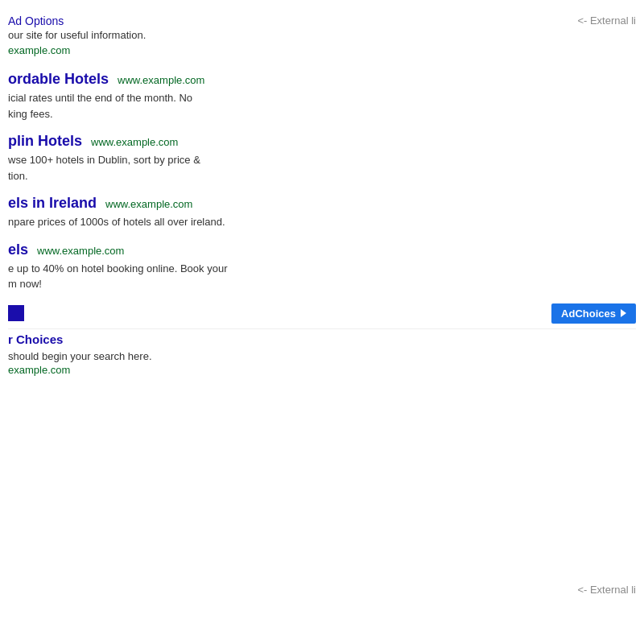 This screenshot has height=644, width=644. I want to click on ad-domain-ireland-hotels: www.example.com, so click(149, 204).